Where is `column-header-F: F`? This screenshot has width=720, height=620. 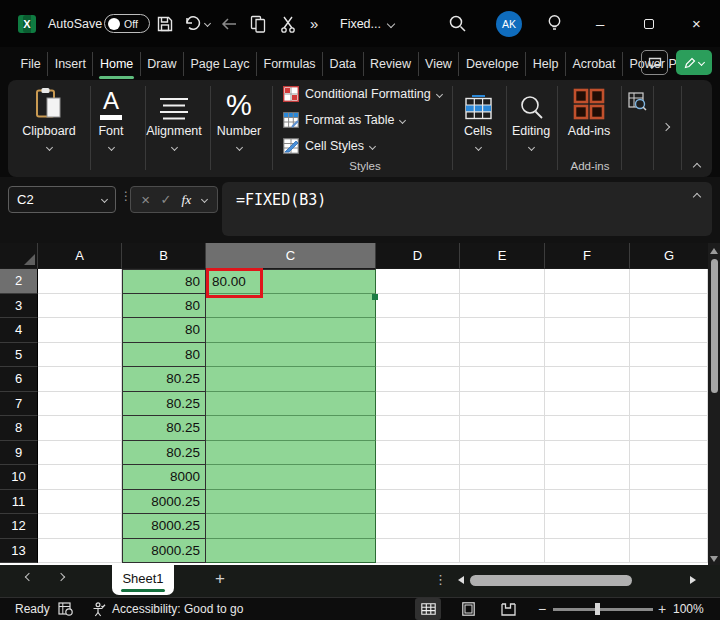 column-header-F: F is located at coordinates (588, 256).